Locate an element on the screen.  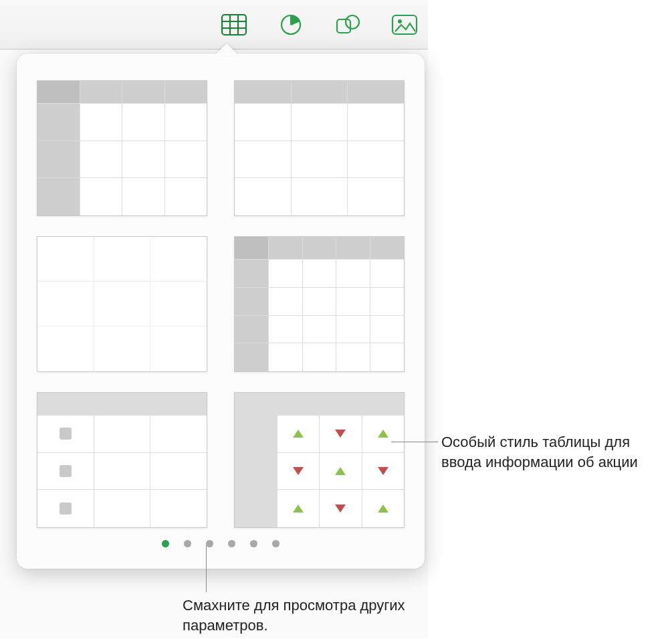
pagination-dots is located at coordinates (221, 538).